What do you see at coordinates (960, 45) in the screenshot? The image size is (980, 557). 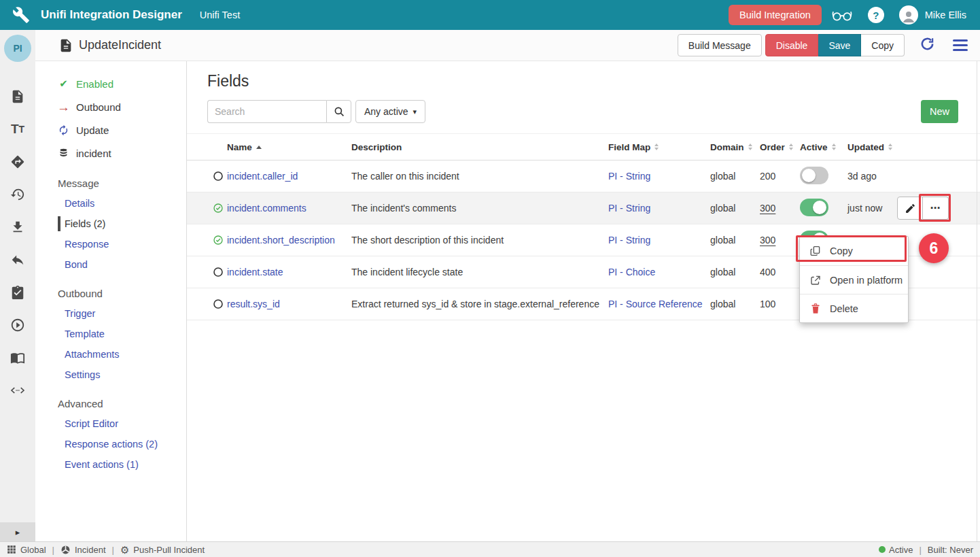 I see `menu-icon` at bounding box center [960, 45].